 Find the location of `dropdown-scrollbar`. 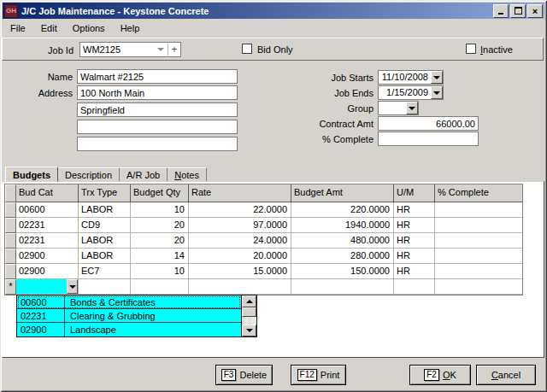

dropdown-scrollbar is located at coordinates (249, 316).